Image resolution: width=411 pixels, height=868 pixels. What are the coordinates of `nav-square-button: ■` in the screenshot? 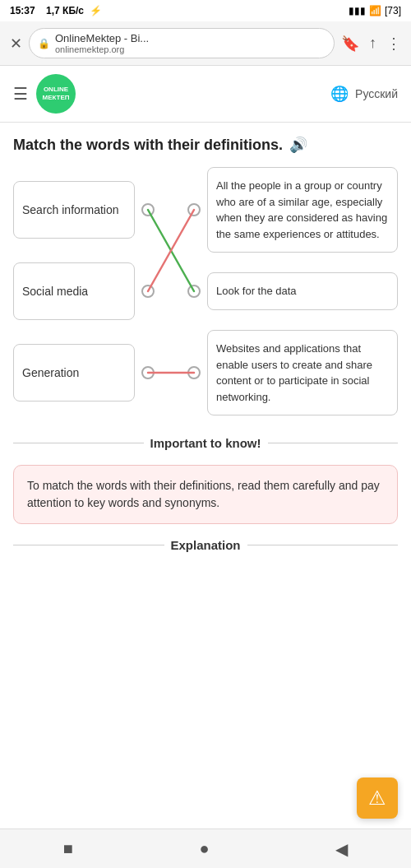 It's located at (68, 849).